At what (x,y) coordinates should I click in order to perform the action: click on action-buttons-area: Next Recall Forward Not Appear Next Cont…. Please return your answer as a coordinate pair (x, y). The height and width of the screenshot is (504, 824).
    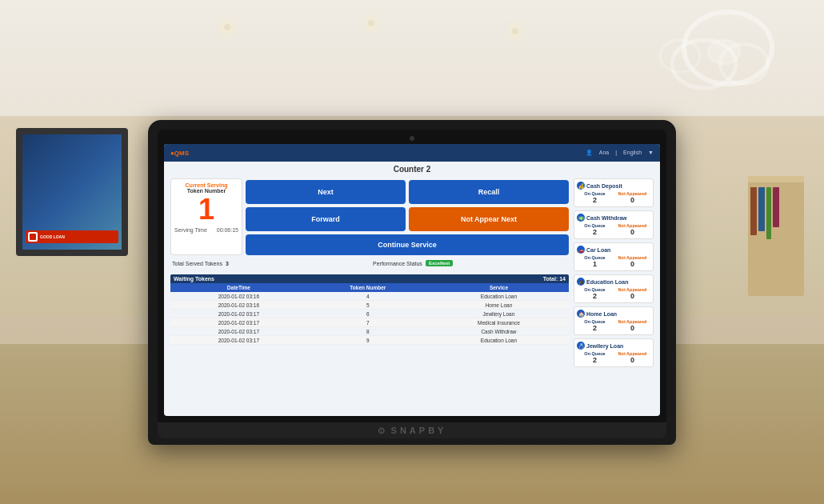
    Looking at the image, I should click on (407, 217).